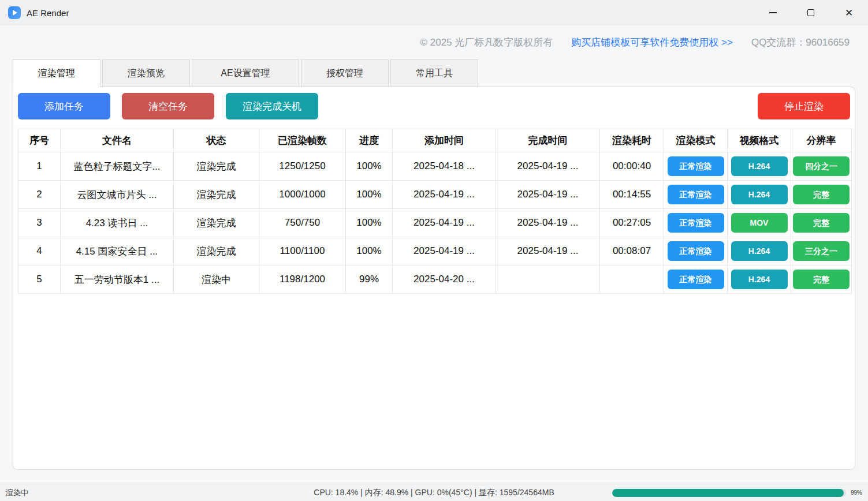 This screenshot has height=501, width=868. I want to click on close-icon: ✕, so click(849, 13).